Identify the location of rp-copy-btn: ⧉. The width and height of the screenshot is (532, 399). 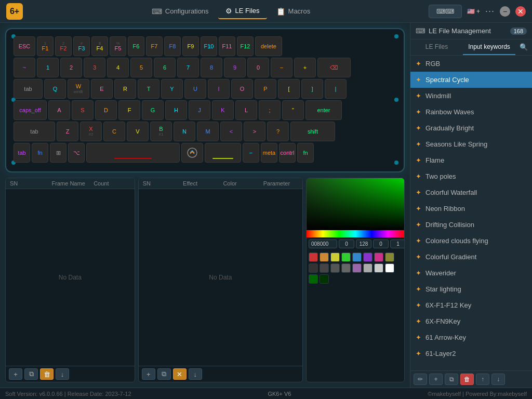
(451, 379).